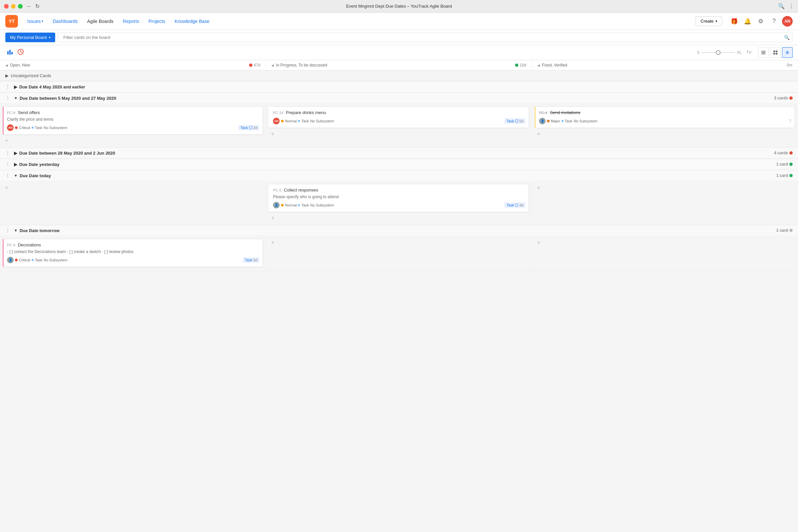 This screenshot has height=532, width=798. I want to click on col-header-fixed-label: Fixed, Verified, so click(554, 65).